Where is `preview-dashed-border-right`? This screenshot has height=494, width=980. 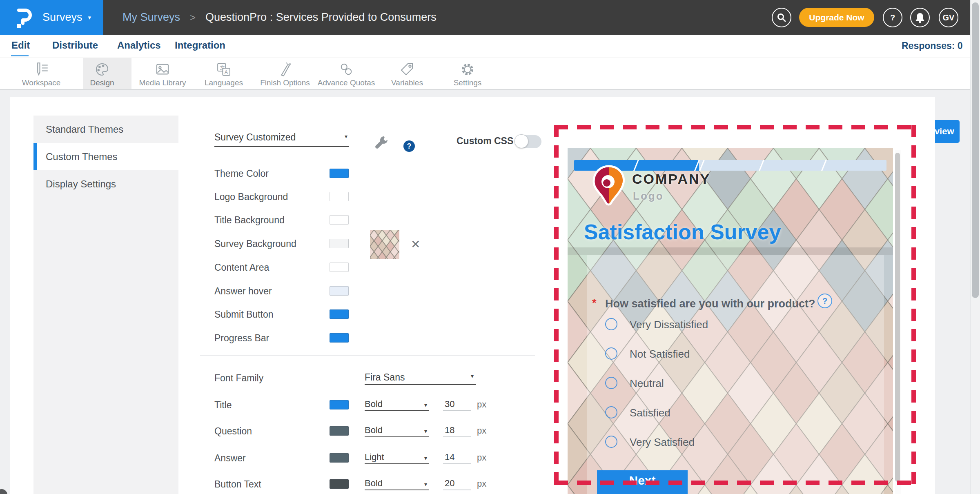
preview-dashed-border-right is located at coordinates (914, 305).